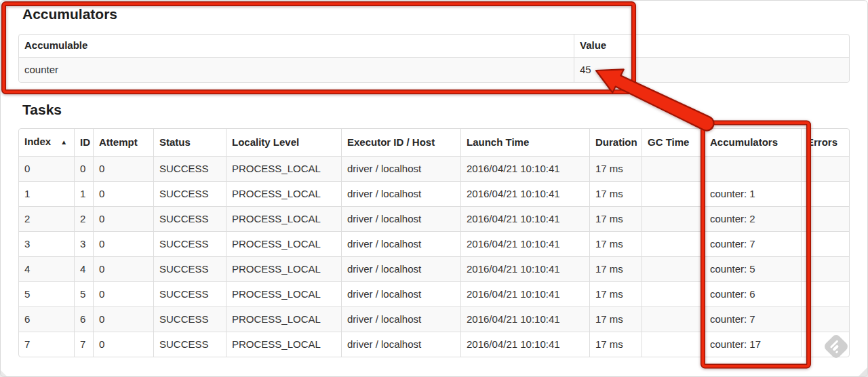 The image size is (868, 377). Describe the element at coordinates (401, 142) in the screenshot. I see `column-header-executor-id-host: Executor ID / Host` at that location.